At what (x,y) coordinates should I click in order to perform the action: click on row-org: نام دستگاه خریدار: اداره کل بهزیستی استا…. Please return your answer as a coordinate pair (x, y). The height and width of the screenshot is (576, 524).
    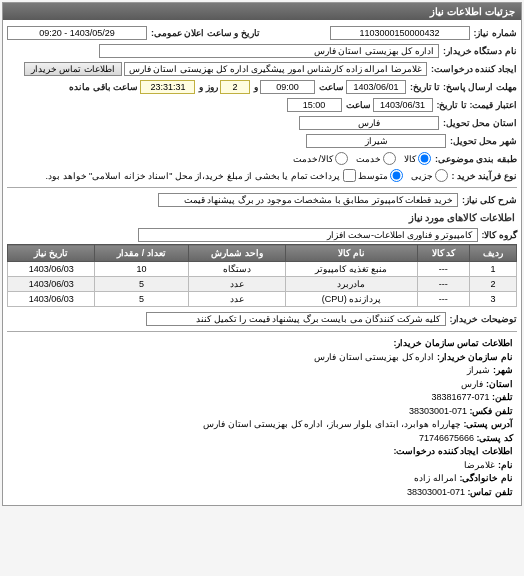
    Looking at the image, I should click on (262, 51).